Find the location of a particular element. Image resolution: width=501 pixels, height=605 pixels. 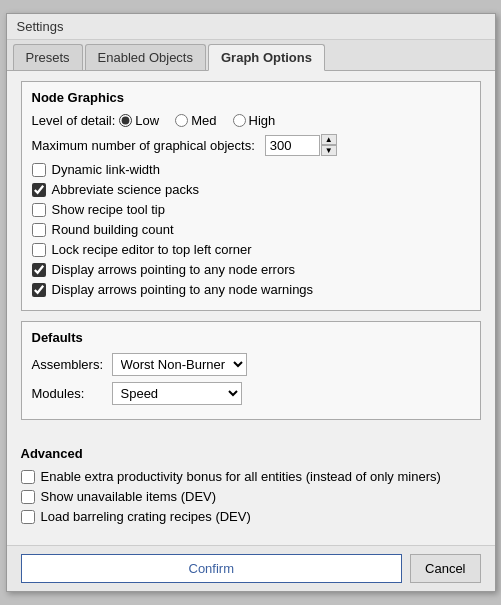

spinner-up: ▲ is located at coordinates (329, 140).